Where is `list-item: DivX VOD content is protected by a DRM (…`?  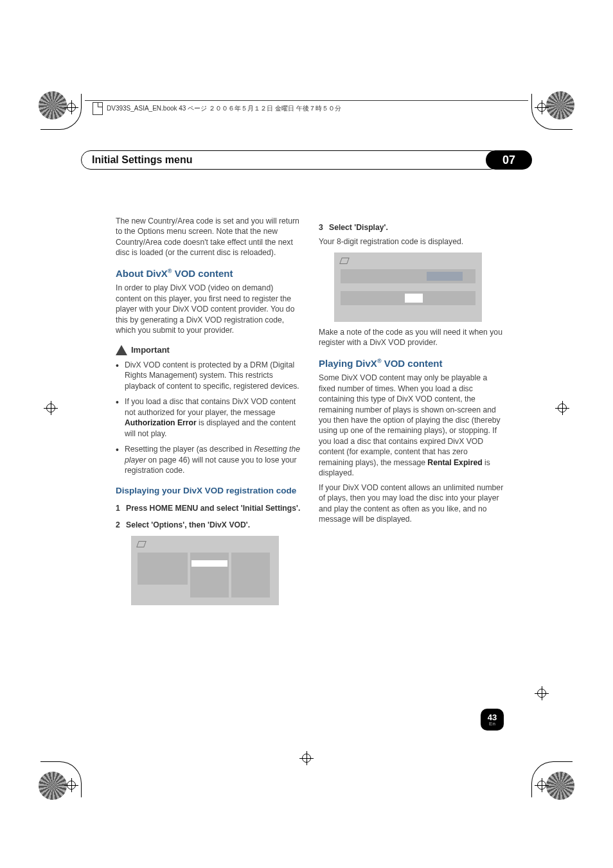
list-item: DivX VOD content is protected by a DRM (… is located at coordinates (213, 375).